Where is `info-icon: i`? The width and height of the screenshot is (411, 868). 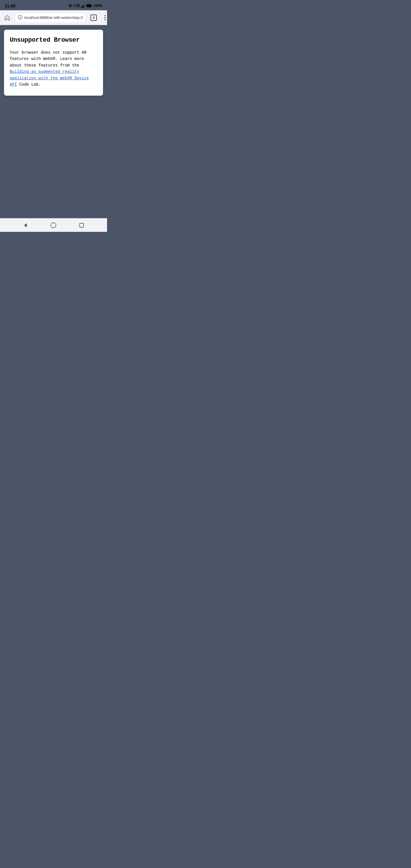
info-icon: i is located at coordinates (20, 18).